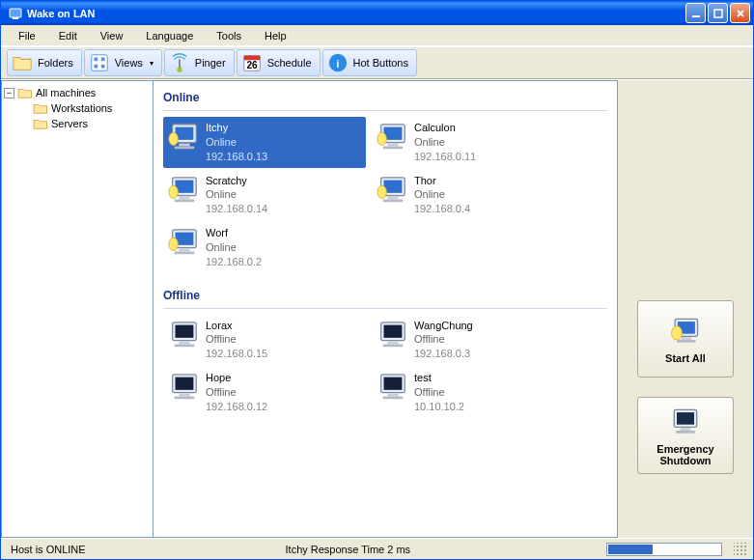 This screenshot has width=754, height=560. I want to click on maximize-button, so click(718, 14).